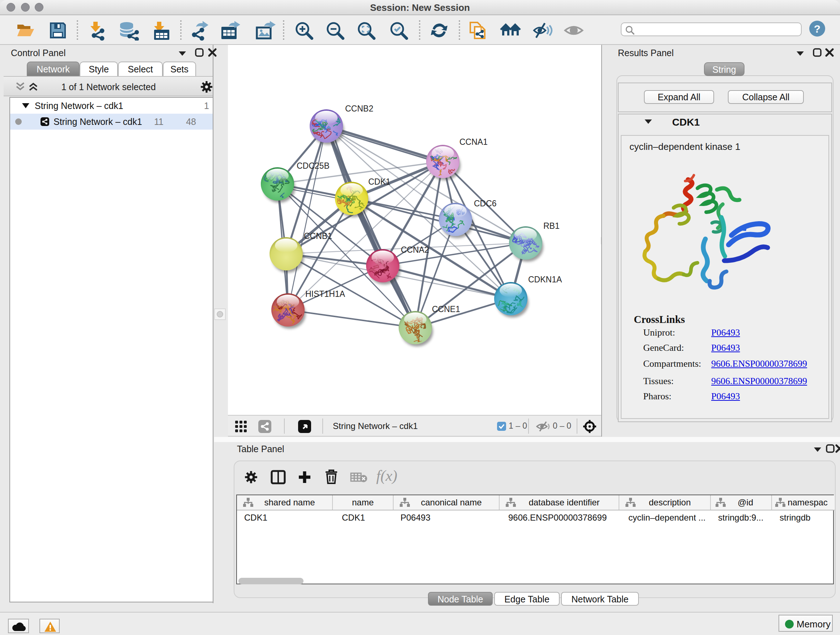  I want to click on svg-text: RB1, so click(551, 226).